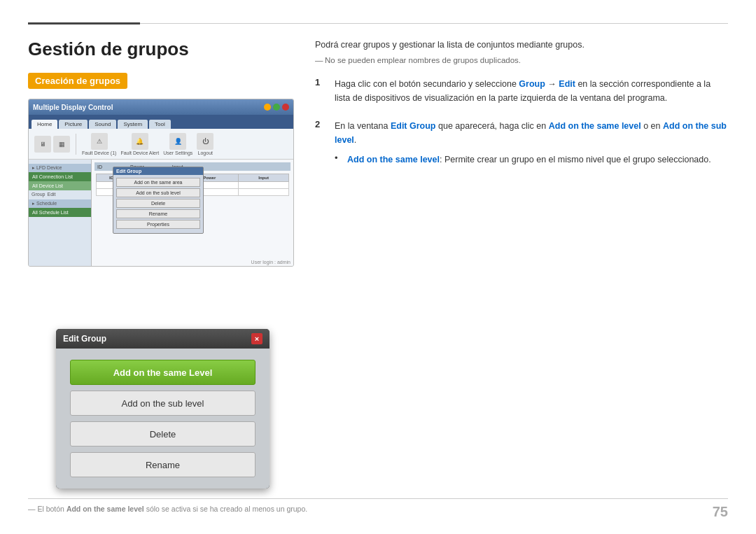 This screenshot has height=534, width=756. Describe the element at coordinates (133, 125) in the screenshot. I see `ss-tab-system: System` at that location.